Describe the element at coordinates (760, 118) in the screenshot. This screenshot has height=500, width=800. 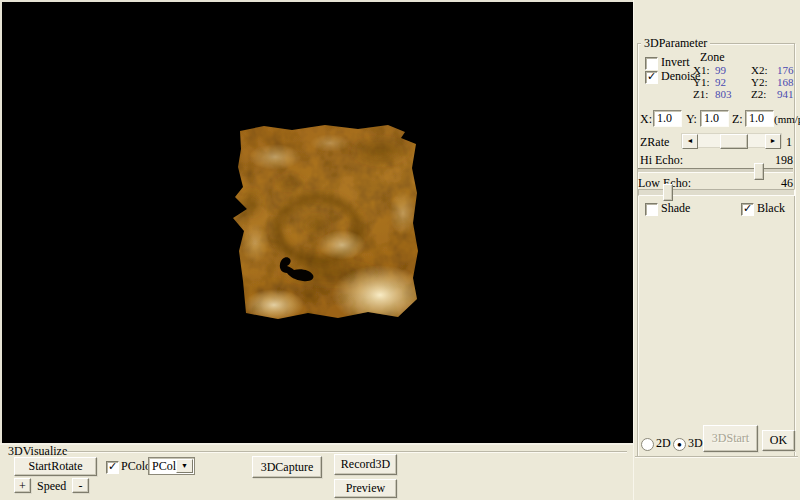
I see `scale-z-input` at that location.